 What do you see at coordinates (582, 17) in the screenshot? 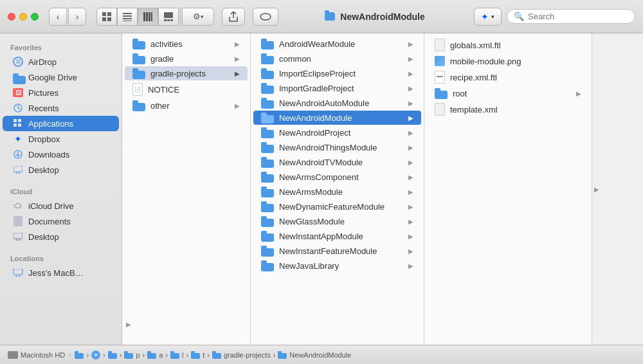
I see `search-input` at bounding box center [582, 17].